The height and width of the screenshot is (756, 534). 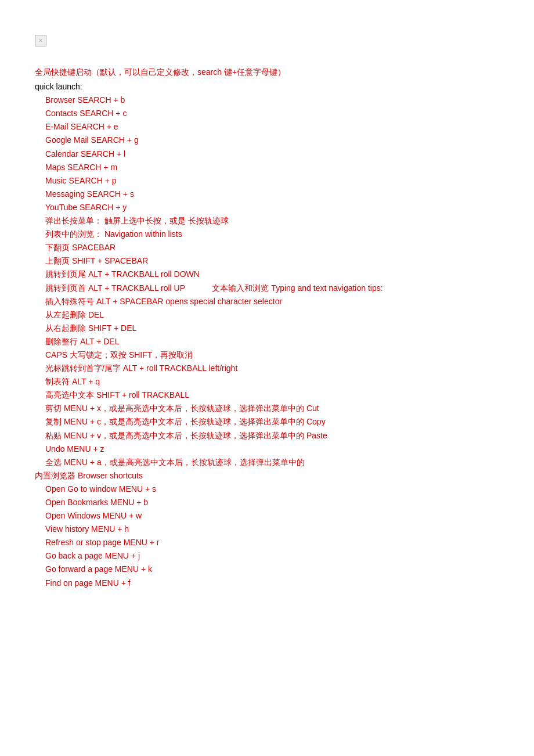 I want to click on list-item: Open Windows MENU + w, so click(x=278, y=516).